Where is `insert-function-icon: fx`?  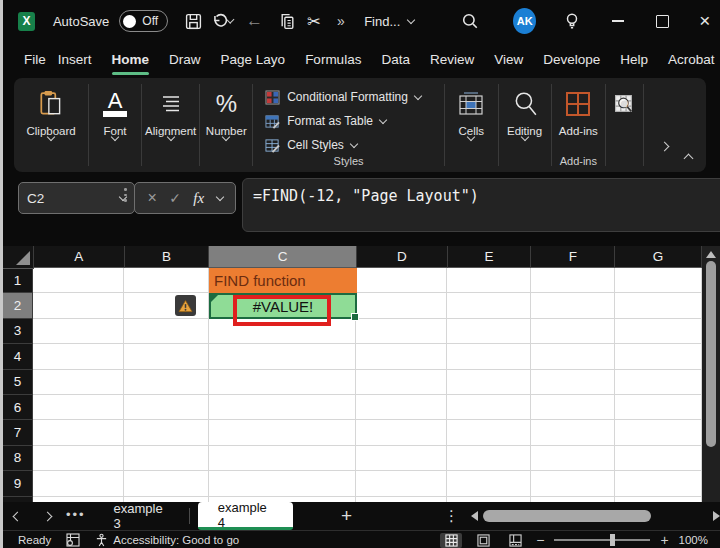
insert-function-icon: fx is located at coordinates (198, 198).